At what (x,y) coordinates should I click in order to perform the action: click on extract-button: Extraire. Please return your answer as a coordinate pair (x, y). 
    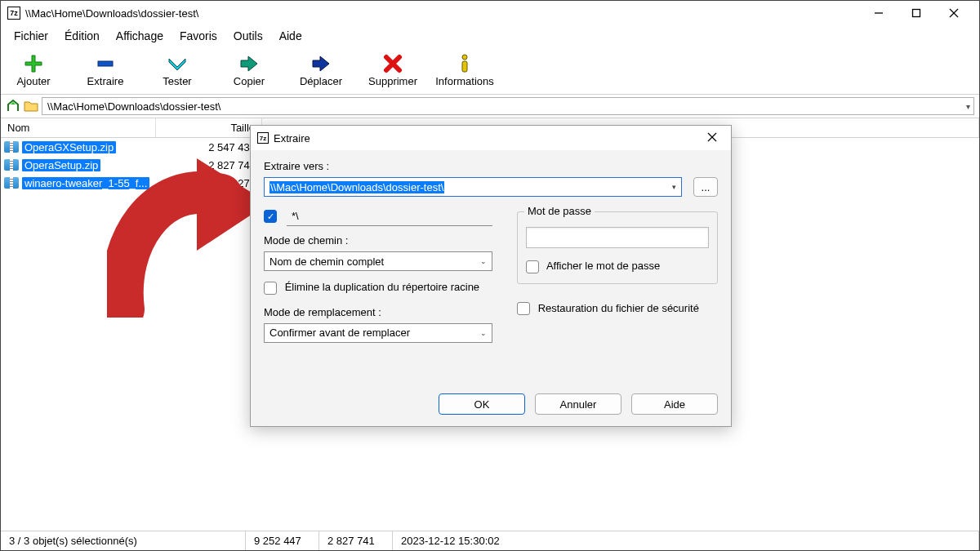
    Looking at the image, I should click on (105, 70).